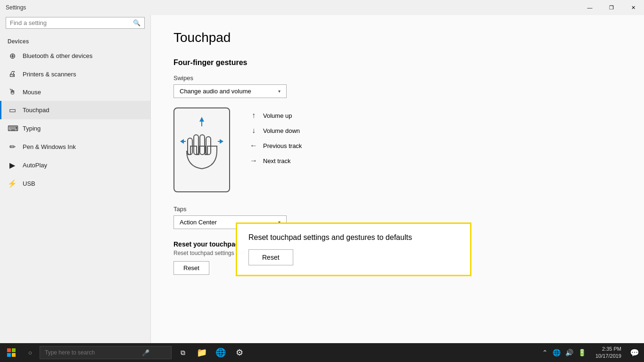  I want to click on highlight-box: Reset touchpad settings and gestures to …, so click(354, 249).